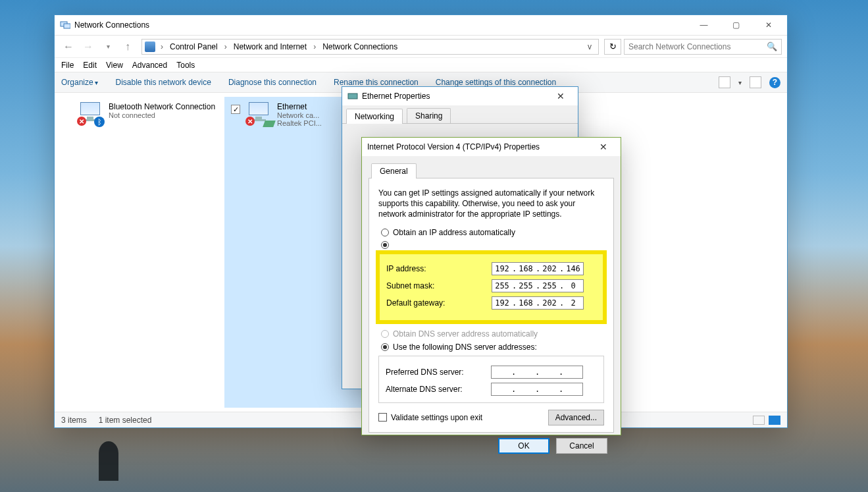 This screenshot has width=868, height=492. Describe the element at coordinates (524, 446) in the screenshot. I see `ok-button: OK` at that location.